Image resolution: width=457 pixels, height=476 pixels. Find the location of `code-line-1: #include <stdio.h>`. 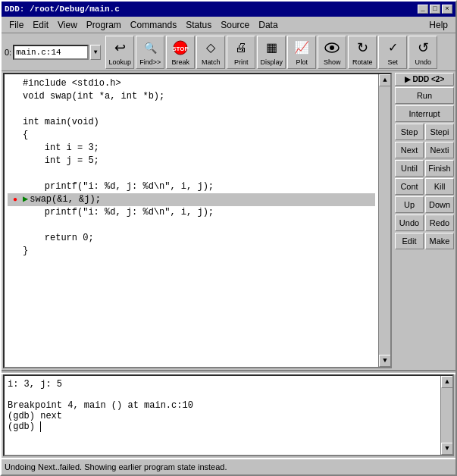

code-line-1: #include <stdio.h> is located at coordinates (191, 83).